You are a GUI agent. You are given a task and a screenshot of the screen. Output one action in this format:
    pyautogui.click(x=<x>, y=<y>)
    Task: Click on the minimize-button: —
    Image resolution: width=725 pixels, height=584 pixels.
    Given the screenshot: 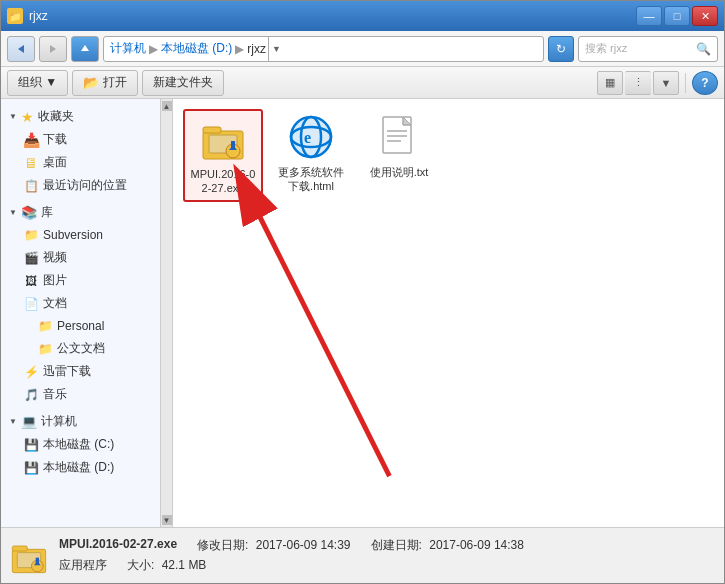 What is the action you would take?
    pyautogui.click(x=649, y=16)
    